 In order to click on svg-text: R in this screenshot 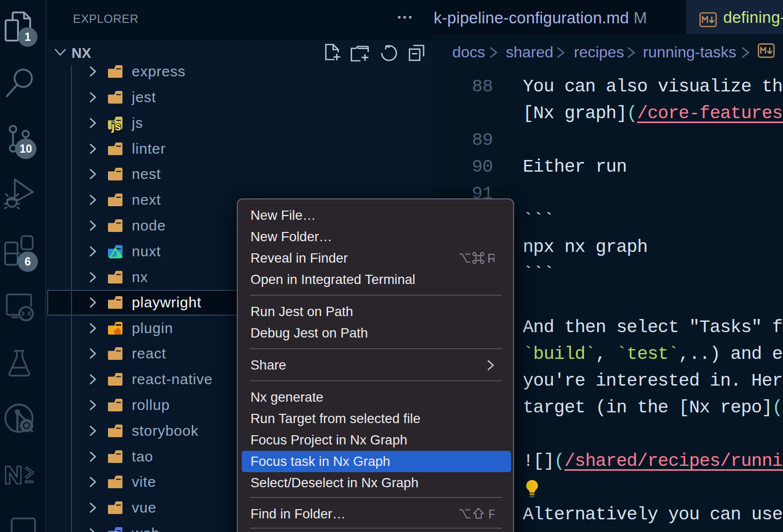, I will do `click(491, 258)`.